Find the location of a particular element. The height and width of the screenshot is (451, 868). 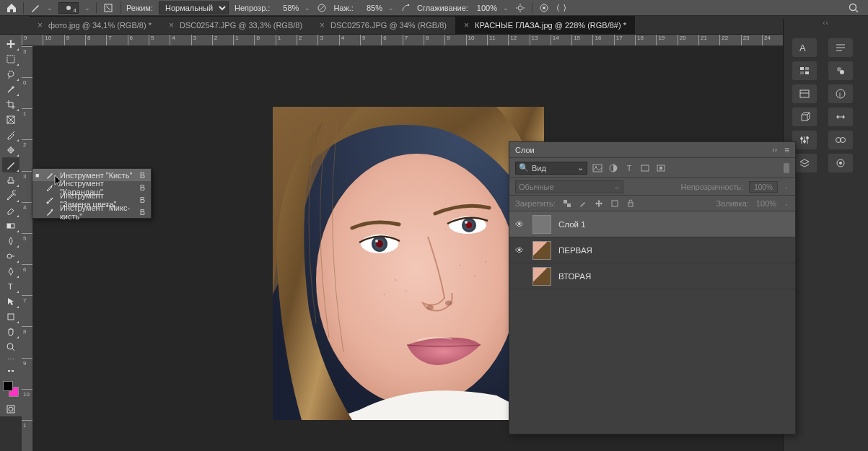

tab-dsc02576: ×DSC02576.JPG @ 34% (RGB/8) is located at coordinates (383, 25).